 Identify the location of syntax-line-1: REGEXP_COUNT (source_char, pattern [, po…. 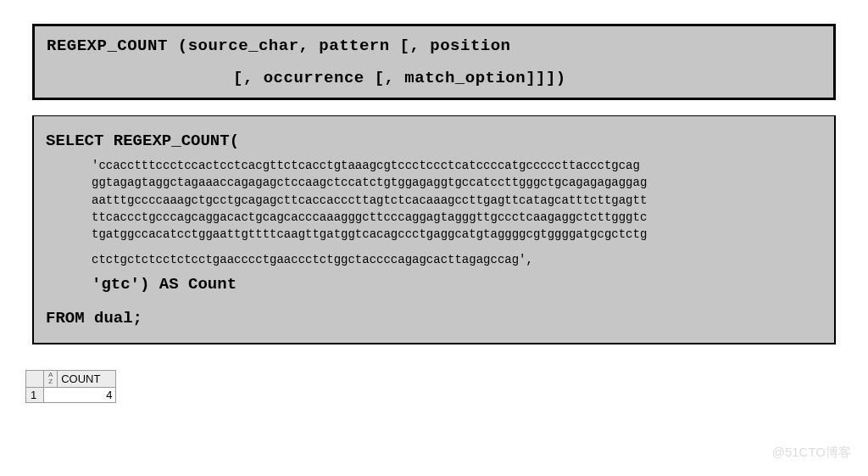
(434, 46).